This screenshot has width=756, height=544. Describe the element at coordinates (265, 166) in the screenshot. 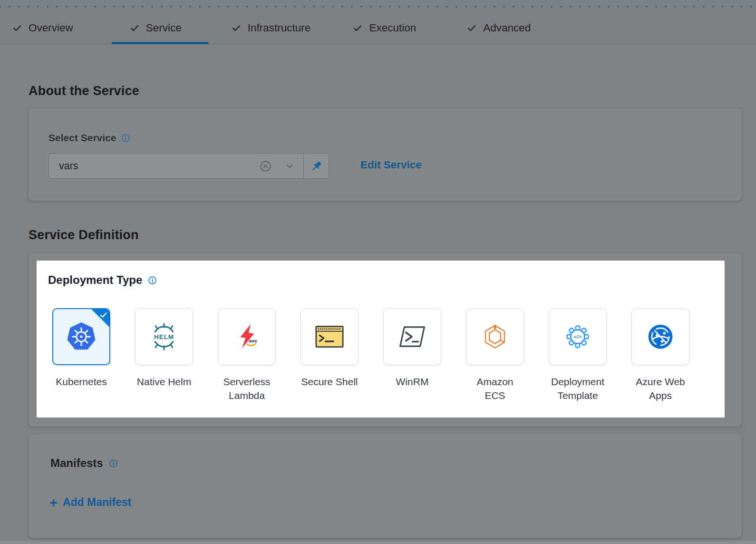

I see `clear-icon` at that location.